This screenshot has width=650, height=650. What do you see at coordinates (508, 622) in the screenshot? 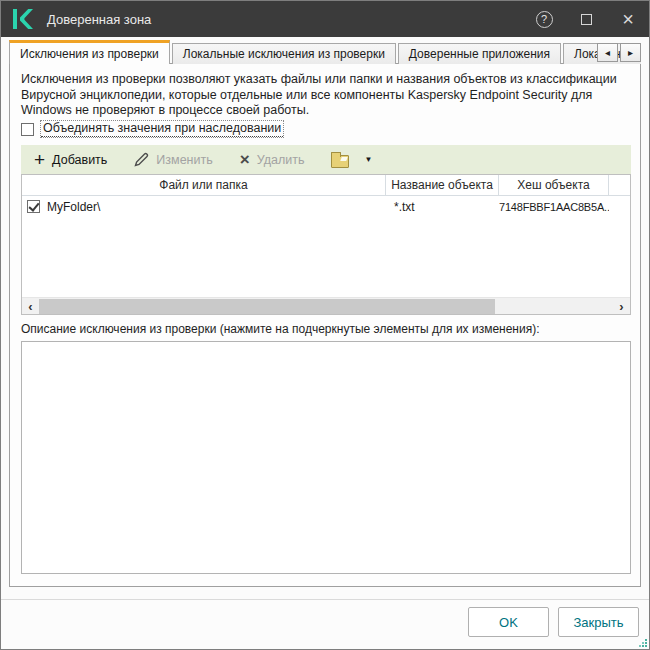
I see `ok-button: OK` at bounding box center [508, 622].